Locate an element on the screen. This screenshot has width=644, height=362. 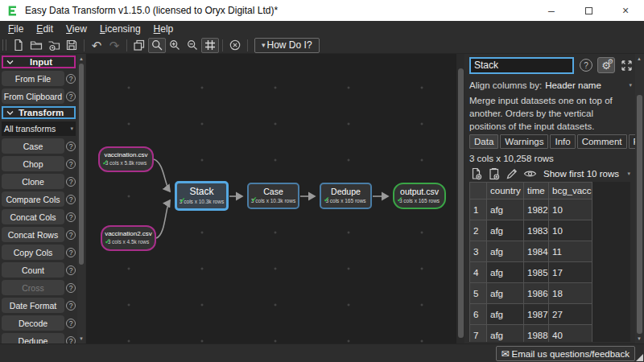
transform-section-header: Transform is located at coordinates (39, 113).